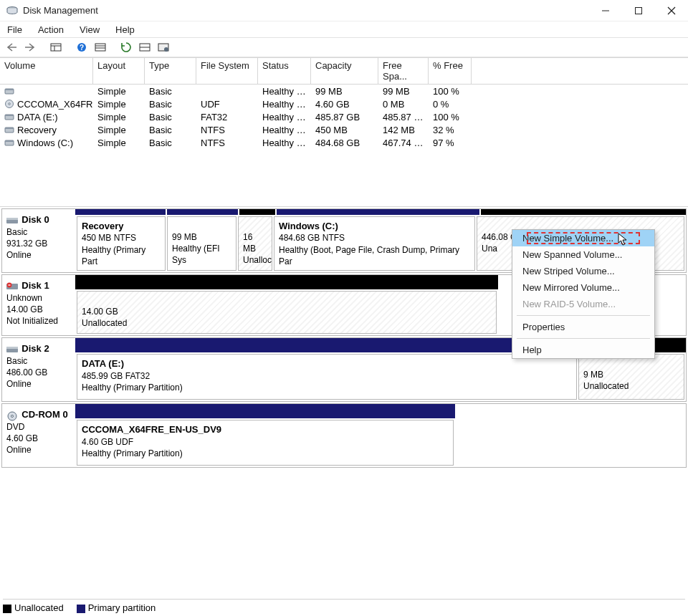 The height and width of the screenshot is (616, 688). Describe the element at coordinates (116, 607) in the screenshot. I see `legend-primary: Primary partition` at that location.